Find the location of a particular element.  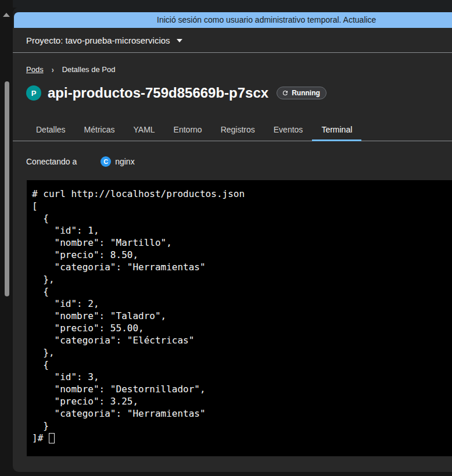

banner-wrap: Inició sesión como usuario administrativ… is located at coordinates (232, 17).